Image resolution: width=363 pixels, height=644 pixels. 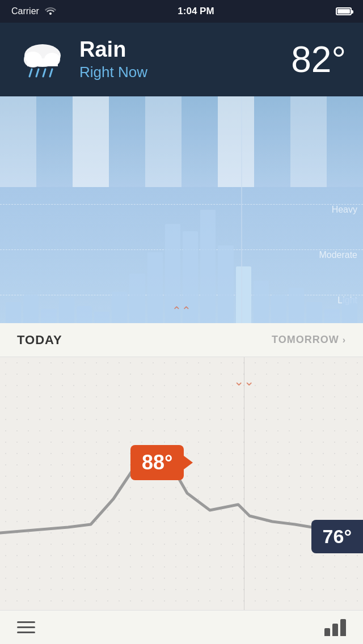 What do you see at coordinates (82, 60) in the screenshot?
I see `header-left: Rain Right Now` at bounding box center [82, 60].